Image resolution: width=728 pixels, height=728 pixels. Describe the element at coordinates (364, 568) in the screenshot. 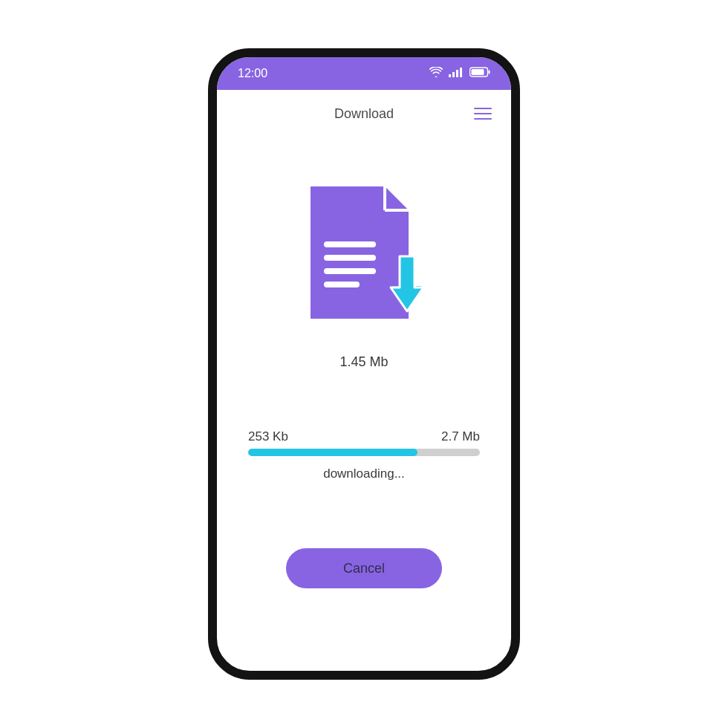

I see `cancel-button: Cancel` at that location.